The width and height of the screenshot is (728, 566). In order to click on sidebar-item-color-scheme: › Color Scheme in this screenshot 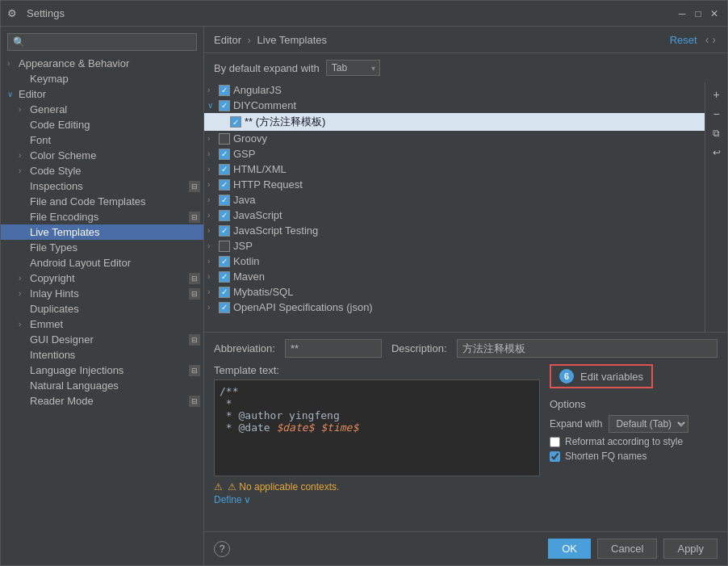, I will do `click(102, 155)`.